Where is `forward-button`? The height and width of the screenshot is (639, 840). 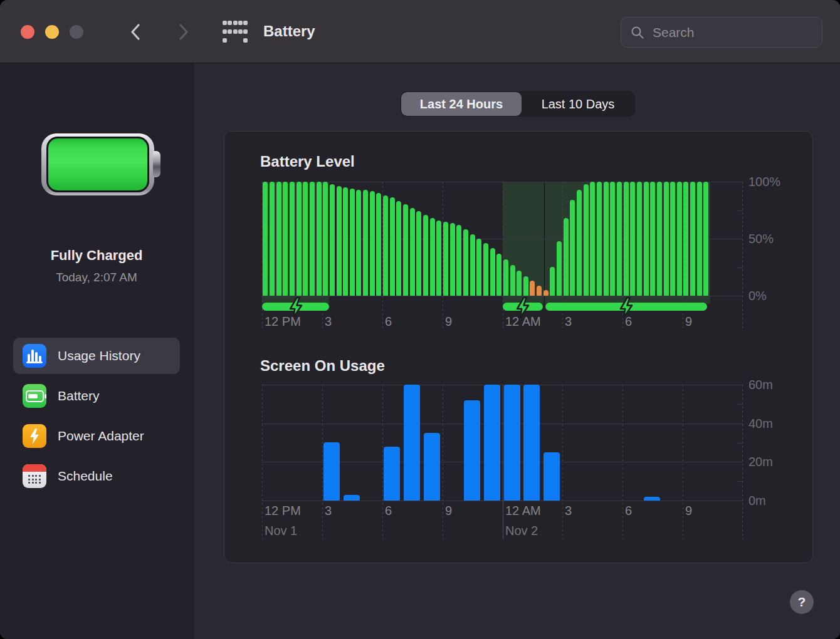 forward-button is located at coordinates (183, 32).